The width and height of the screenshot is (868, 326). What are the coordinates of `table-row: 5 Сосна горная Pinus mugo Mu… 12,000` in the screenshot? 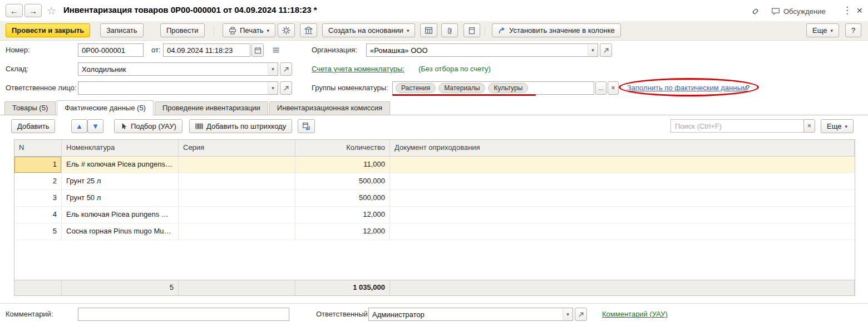 It's located at (435, 232).